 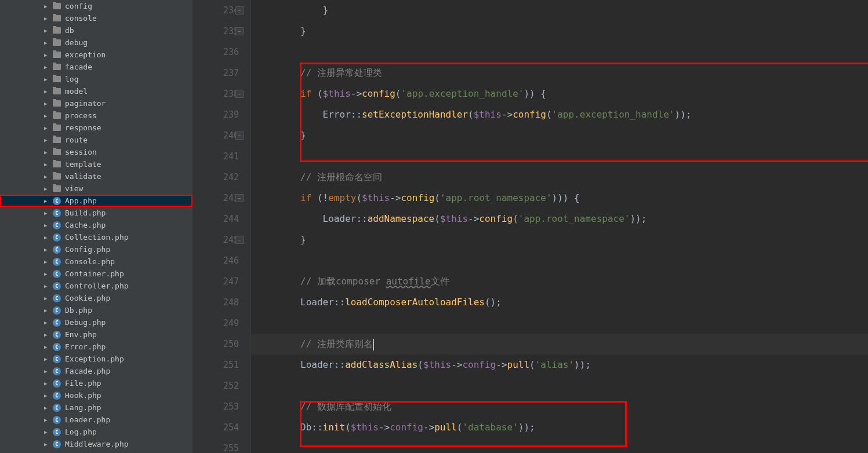 What do you see at coordinates (96, 116) in the screenshot?
I see `tree-folder-process: ▶process` at bounding box center [96, 116].